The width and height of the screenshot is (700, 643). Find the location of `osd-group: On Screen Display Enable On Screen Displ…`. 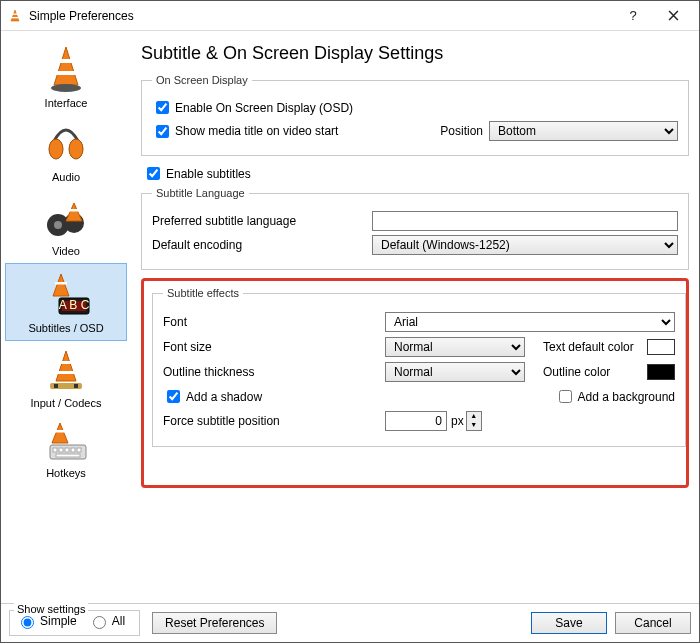

osd-group: On Screen Display Enable On Screen Displ… is located at coordinates (415, 115).